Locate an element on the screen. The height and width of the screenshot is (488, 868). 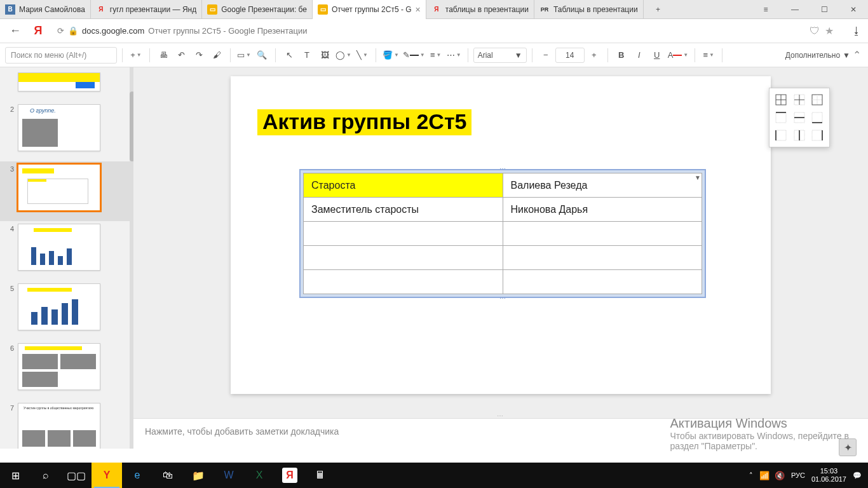
close-window-button: ✕ is located at coordinates (853, 10).